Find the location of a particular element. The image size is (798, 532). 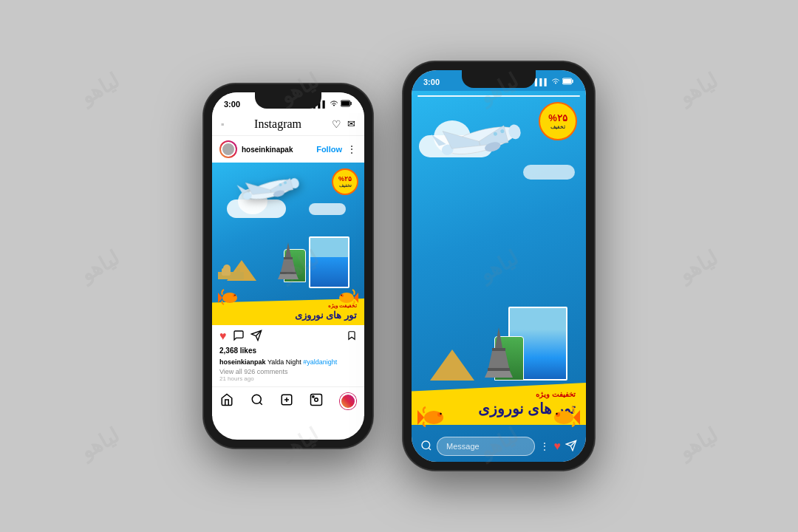

post-username: hoseinkinapak is located at coordinates (267, 149).